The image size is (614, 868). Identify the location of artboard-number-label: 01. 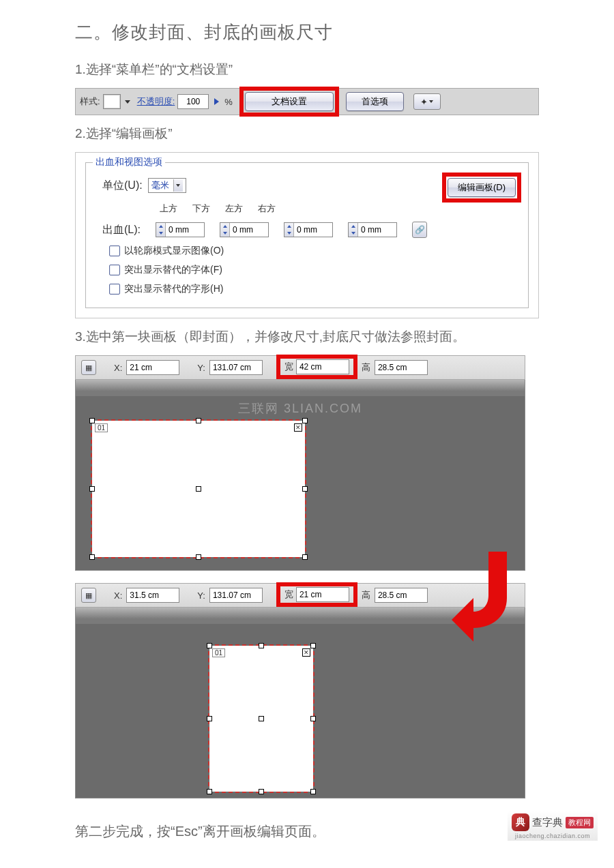
(101, 428).